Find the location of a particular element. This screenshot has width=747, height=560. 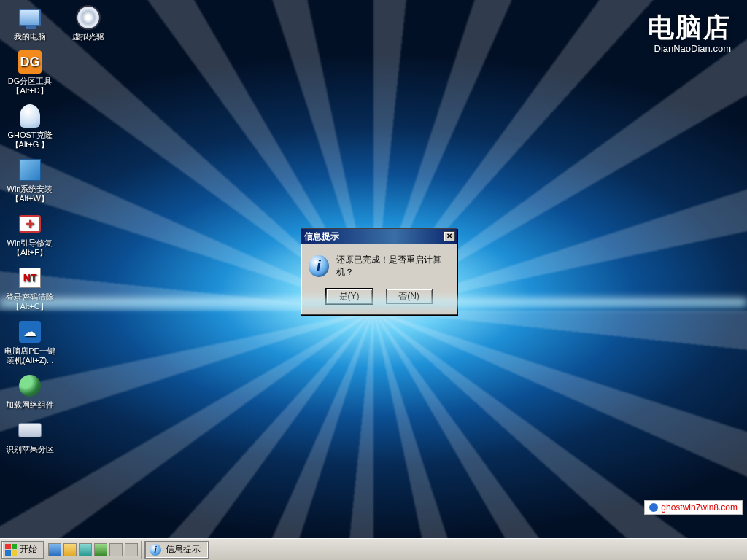

desktop-icon-boot-repair: Win引导修复【Alt+F】 is located at coordinates (30, 234).